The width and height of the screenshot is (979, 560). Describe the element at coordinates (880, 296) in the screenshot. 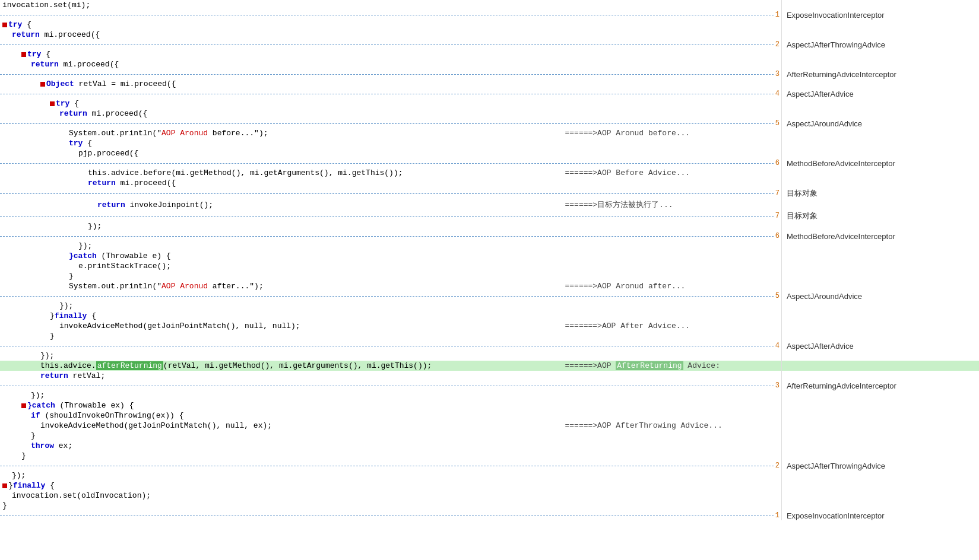

I see `sidebar-label: AspectJAroundAdvice` at that location.